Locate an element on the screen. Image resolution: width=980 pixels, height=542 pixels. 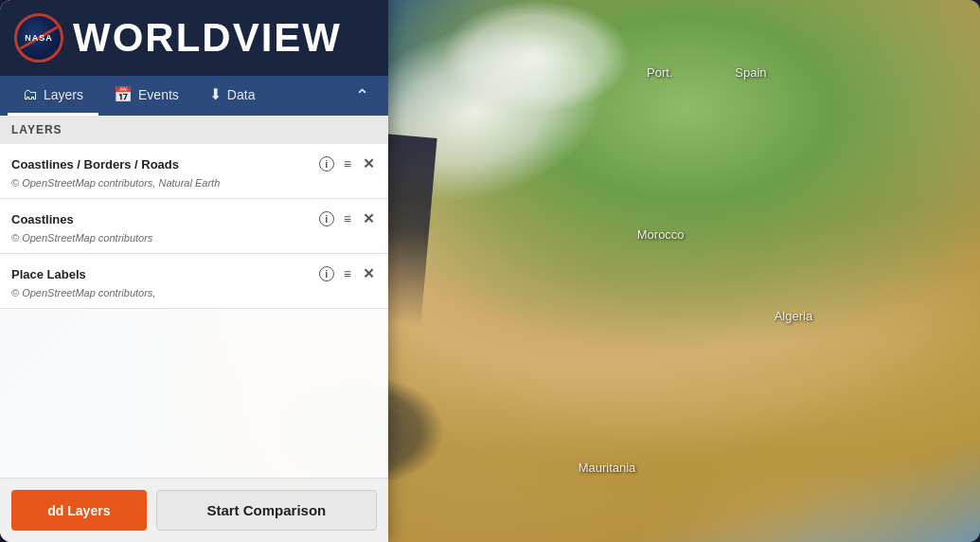
layer-remove-btn-1: ✕ is located at coordinates (369, 164).